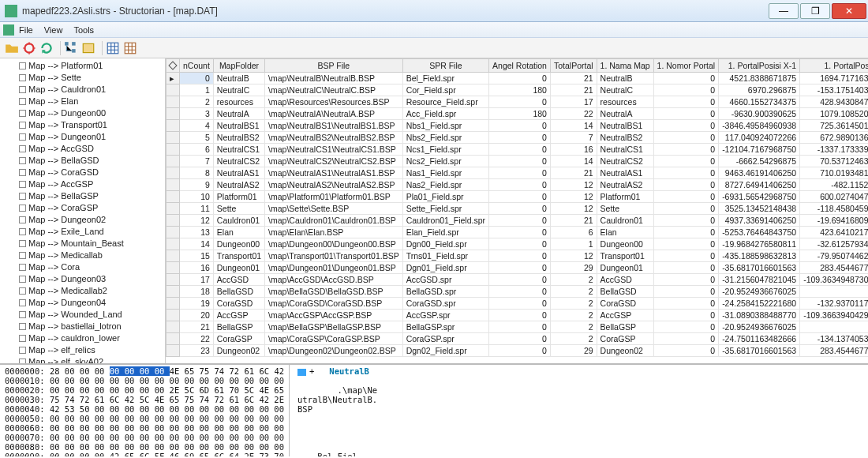  Describe the element at coordinates (434, 30) in the screenshot. I see `menubar: File View Tools` at that location.